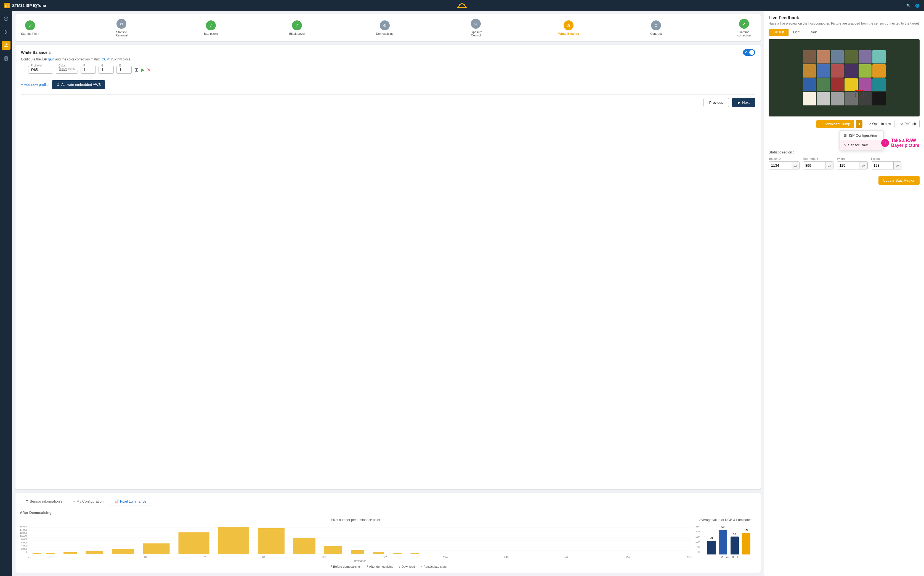  What do you see at coordinates (746, 530) in the screenshot?
I see `bar-l-value: 53` at bounding box center [746, 530].